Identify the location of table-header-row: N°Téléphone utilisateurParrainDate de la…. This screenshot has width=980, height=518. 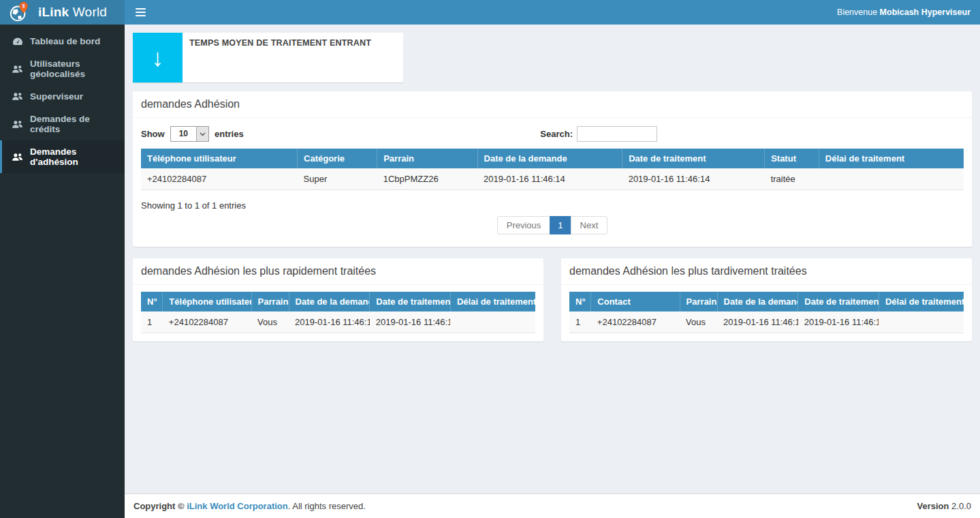
(338, 301).